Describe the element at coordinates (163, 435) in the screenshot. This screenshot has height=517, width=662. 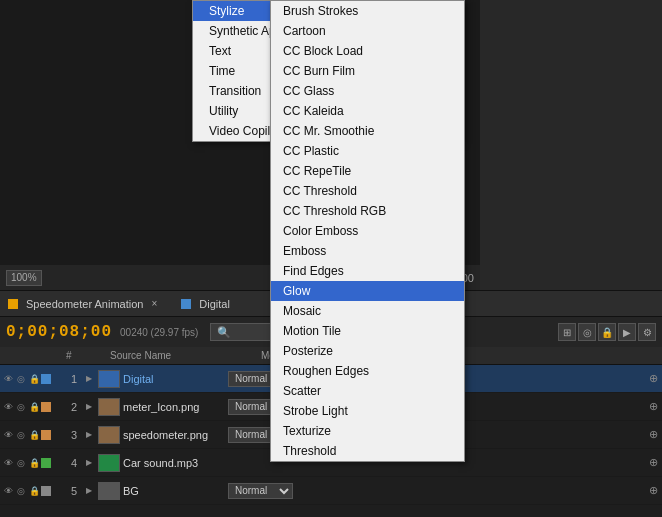
I see `layer-name: speedometer.png` at that location.